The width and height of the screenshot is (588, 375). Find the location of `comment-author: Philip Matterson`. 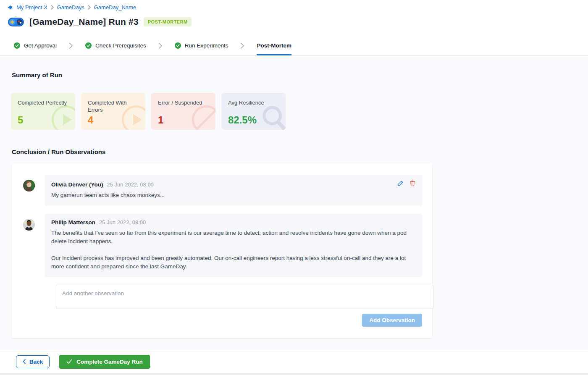

comment-author: Philip Matterson is located at coordinates (73, 223).